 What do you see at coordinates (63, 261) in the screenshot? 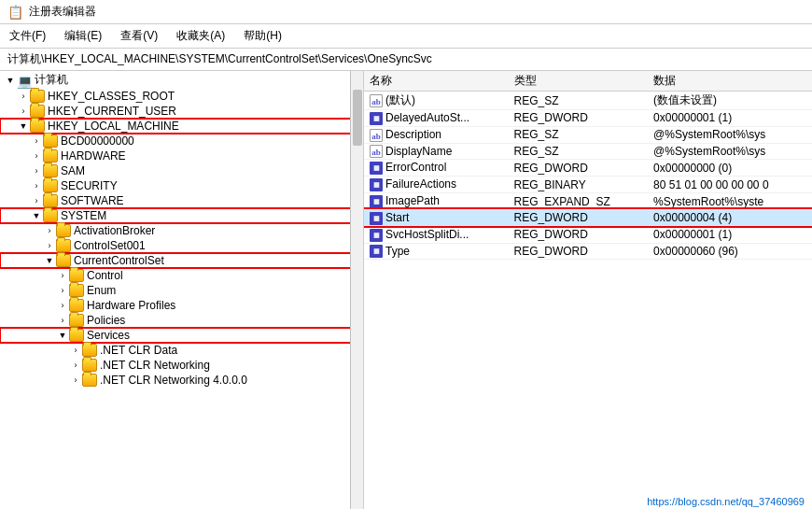
I see `folder-icon-currentcontrolset` at bounding box center [63, 261].